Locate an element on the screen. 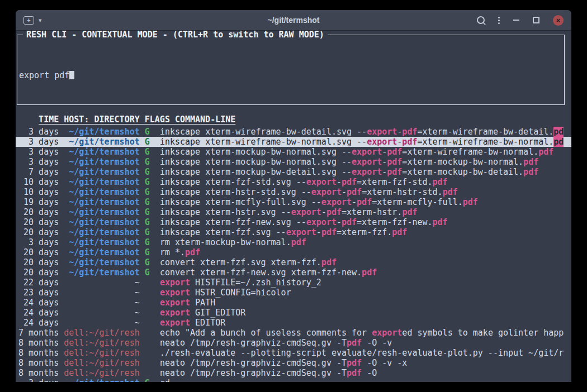 This screenshot has width=587, height=392. history-row: 23 days ~ export HSTR_CONFIG=hicolor is located at coordinates (294, 293).